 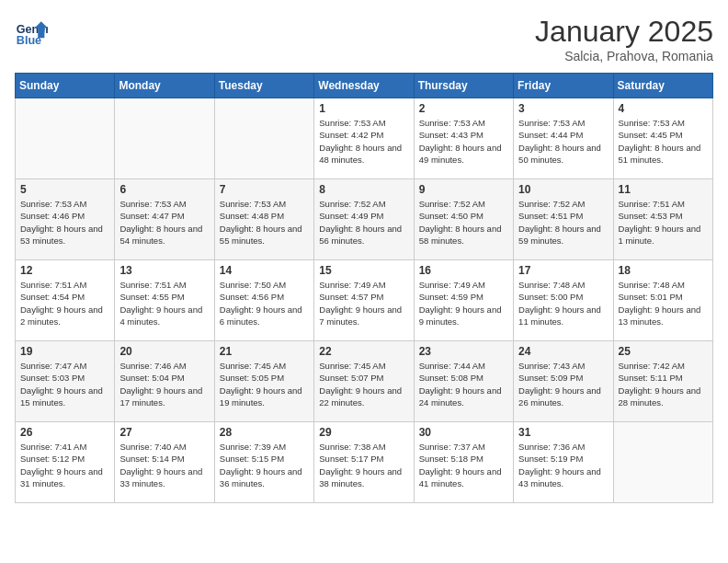 I want to click on calendar-cell: 22Sunrise: 7:45 AMSunset: 5:07 PMDayligh…, so click(x=364, y=382).